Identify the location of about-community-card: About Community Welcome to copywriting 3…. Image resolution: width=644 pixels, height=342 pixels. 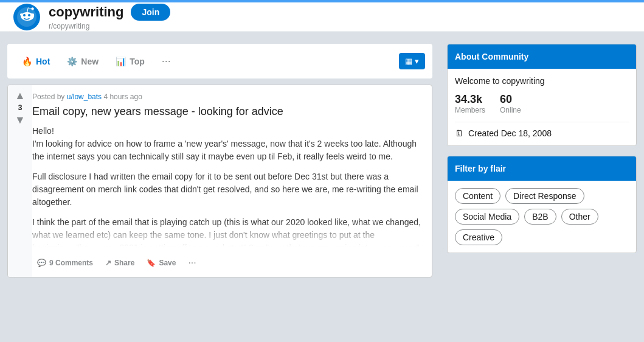
(542, 95).